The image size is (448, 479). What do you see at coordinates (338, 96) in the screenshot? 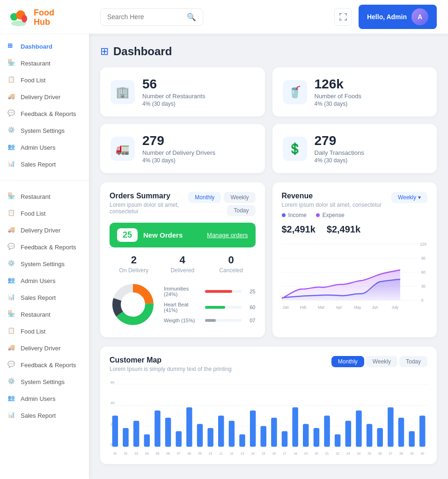
I see `stat-label-1: Number of Foods` at bounding box center [338, 96].